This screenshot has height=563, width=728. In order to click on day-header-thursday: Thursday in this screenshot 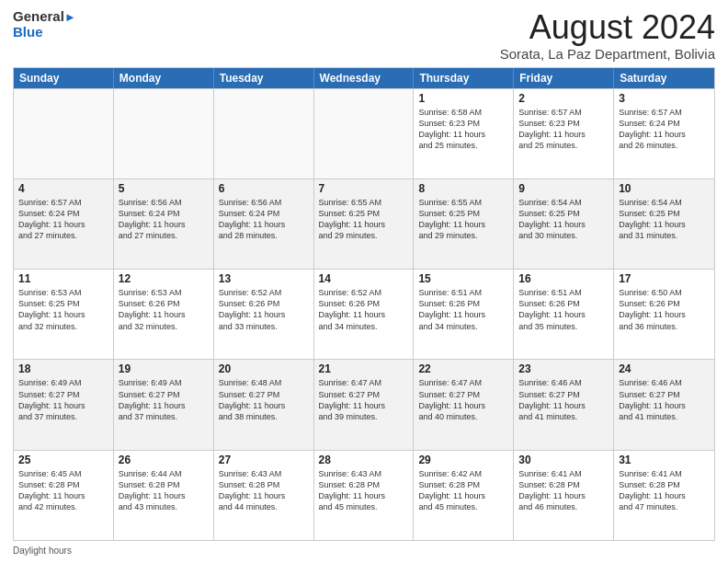, I will do `click(463, 78)`.